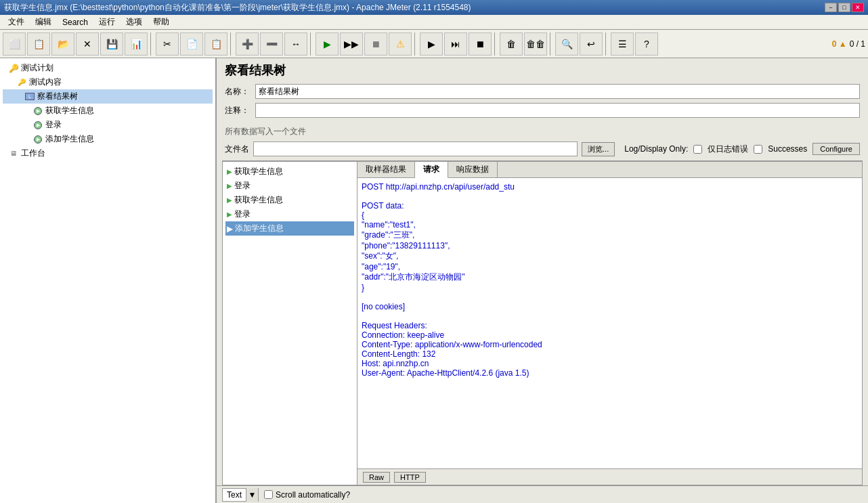 Image resolution: width=868 pixels, height=503 pixels. What do you see at coordinates (410, 477) in the screenshot?
I see `http-button: HTTP` at bounding box center [410, 477].